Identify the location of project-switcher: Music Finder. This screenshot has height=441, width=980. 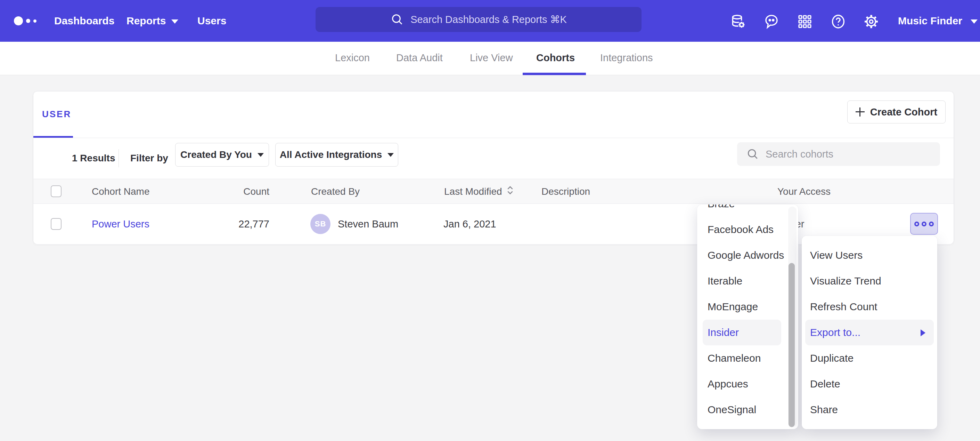
(938, 21).